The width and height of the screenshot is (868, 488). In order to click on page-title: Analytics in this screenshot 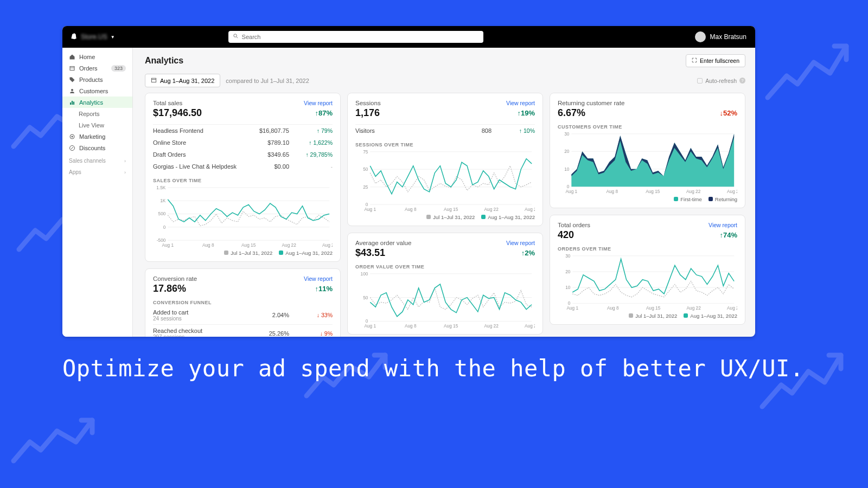, I will do `click(164, 61)`.